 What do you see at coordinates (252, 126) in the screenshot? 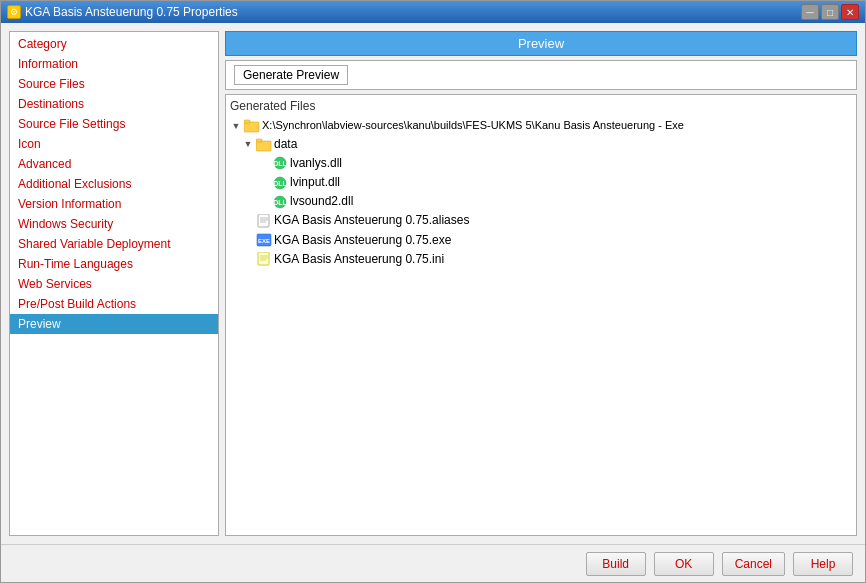
I see `root-folder-icon` at bounding box center [252, 126].